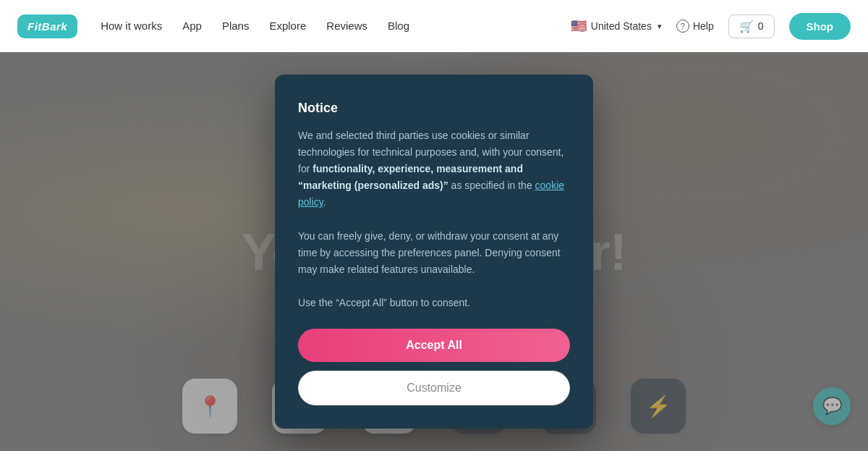  What do you see at coordinates (324, 26) in the screenshot?
I see `nav-links: How it works App Plans Explore Reviews B…` at bounding box center [324, 26].